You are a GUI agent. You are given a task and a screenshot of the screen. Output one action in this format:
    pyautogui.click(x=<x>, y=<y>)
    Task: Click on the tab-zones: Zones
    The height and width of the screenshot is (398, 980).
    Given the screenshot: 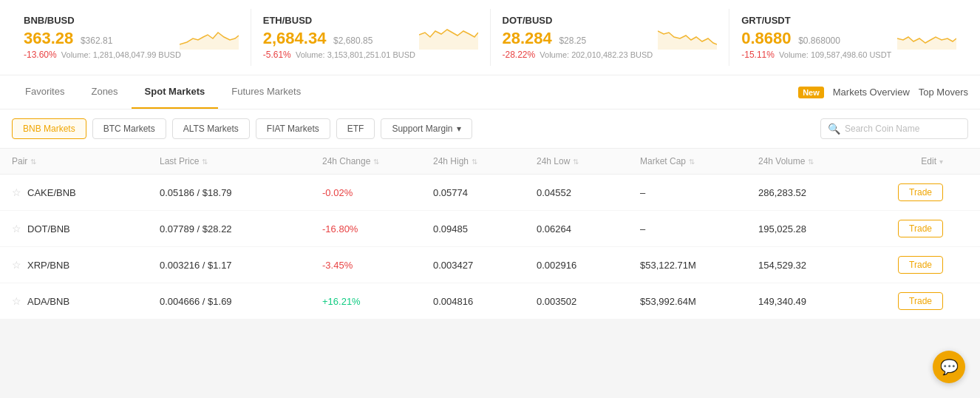 What is the action you would take?
    pyautogui.click(x=104, y=92)
    